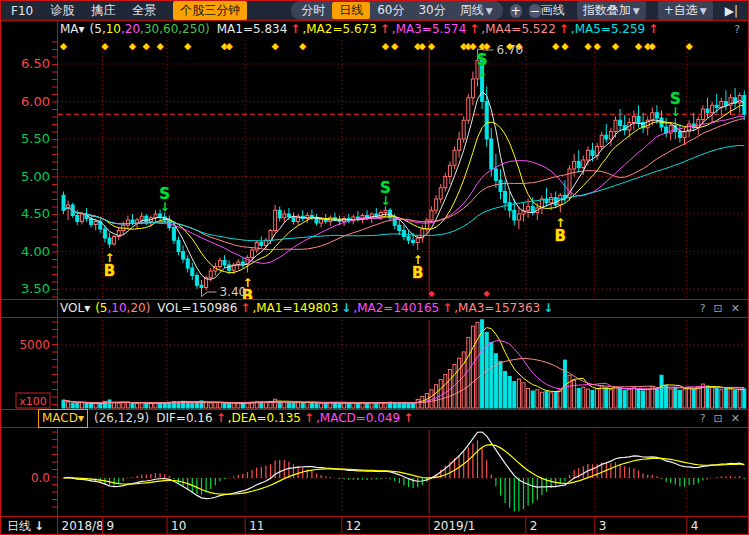 This screenshot has width=749, height=535. What do you see at coordinates (103, 10) in the screenshot?
I see `hunt-maker-button: 擒庄` at bounding box center [103, 10].